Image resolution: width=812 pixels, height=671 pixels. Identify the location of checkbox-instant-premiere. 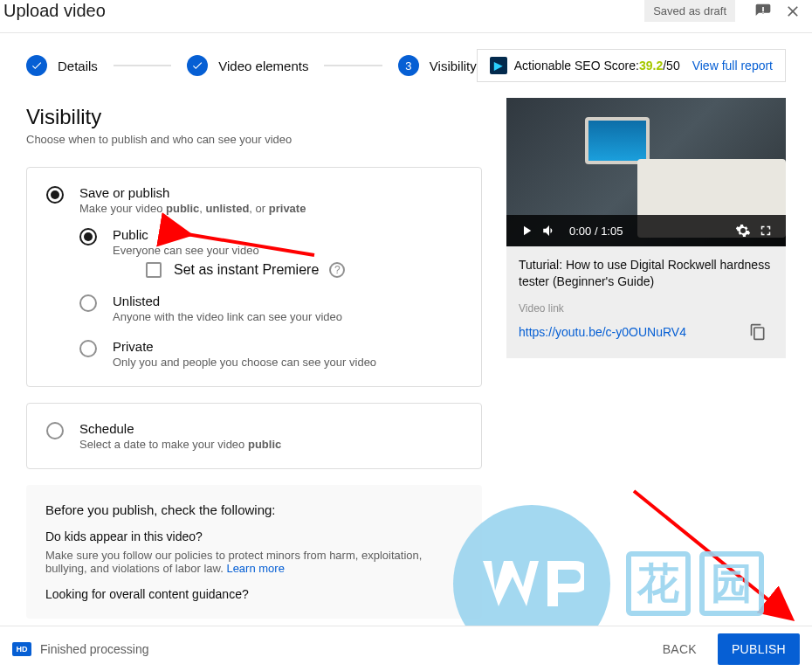
(154, 270).